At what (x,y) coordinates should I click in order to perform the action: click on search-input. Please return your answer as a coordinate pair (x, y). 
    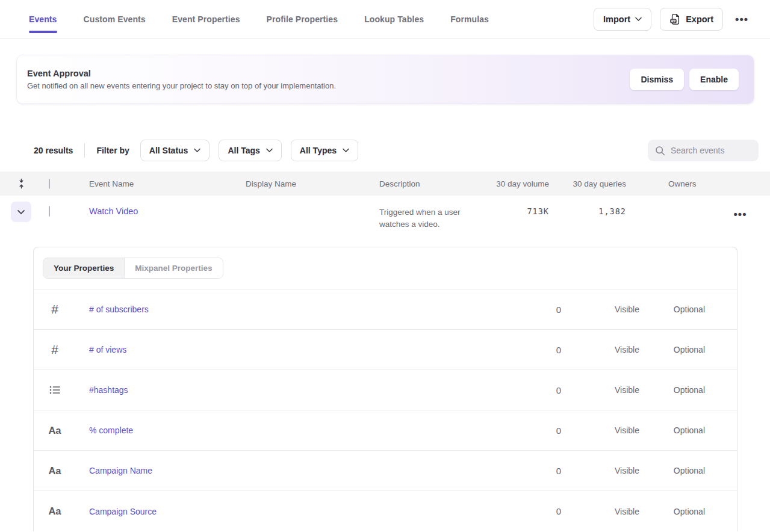
    Looking at the image, I should click on (711, 150).